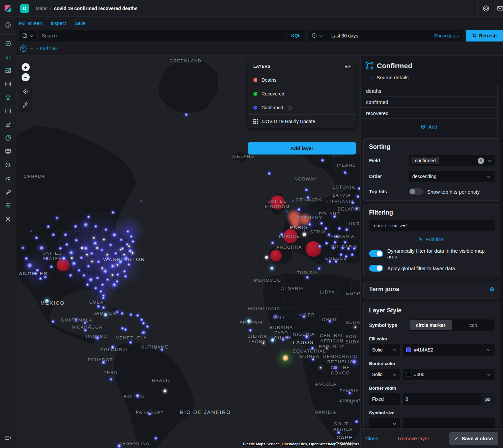 The width and height of the screenshot is (503, 448). Describe the element at coordinates (474, 439) in the screenshot. I see `save-and-close-button: ✓ Save & close` at that location.